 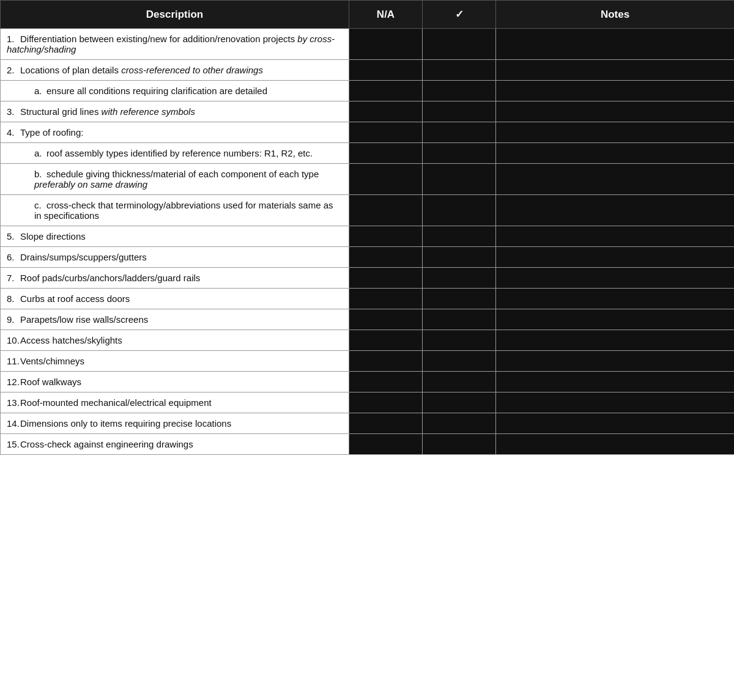 What do you see at coordinates (13, 381) in the screenshot?
I see `item-number: 12.` at bounding box center [13, 381].